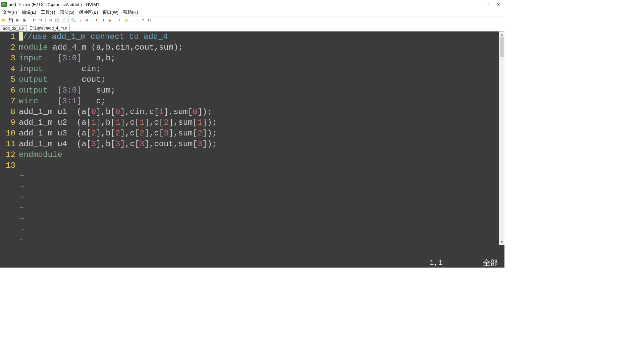 This screenshot has width=644, height=342. I want to click on cursor, so click(21, 36).